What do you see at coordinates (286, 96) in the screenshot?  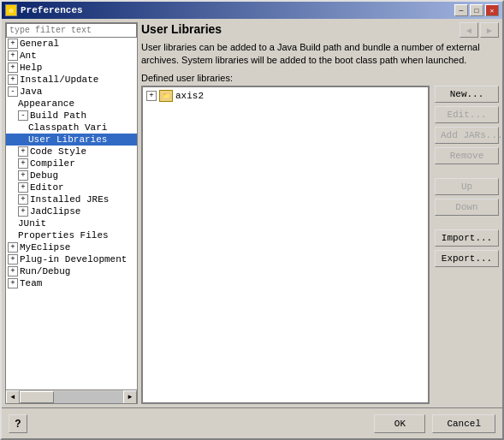 I see `list-item: + 📁 axis2` at bounding box center [286, 96].